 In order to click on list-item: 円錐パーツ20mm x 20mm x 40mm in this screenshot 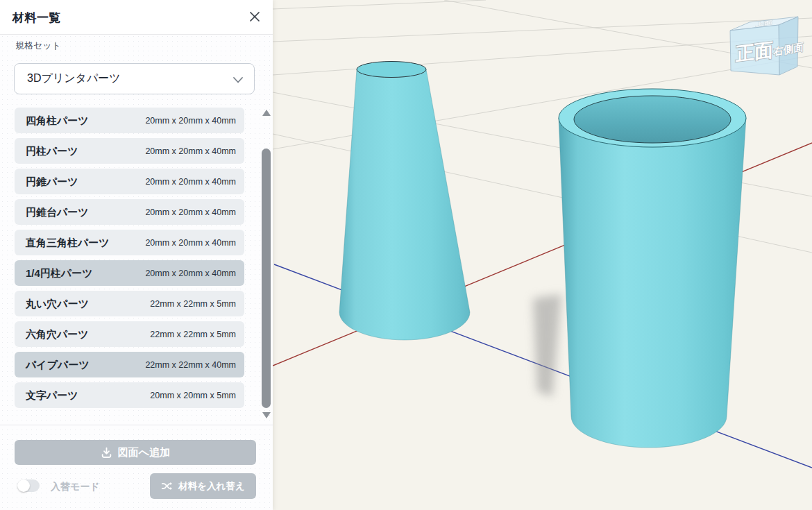, I will do `click(129, 182)`.